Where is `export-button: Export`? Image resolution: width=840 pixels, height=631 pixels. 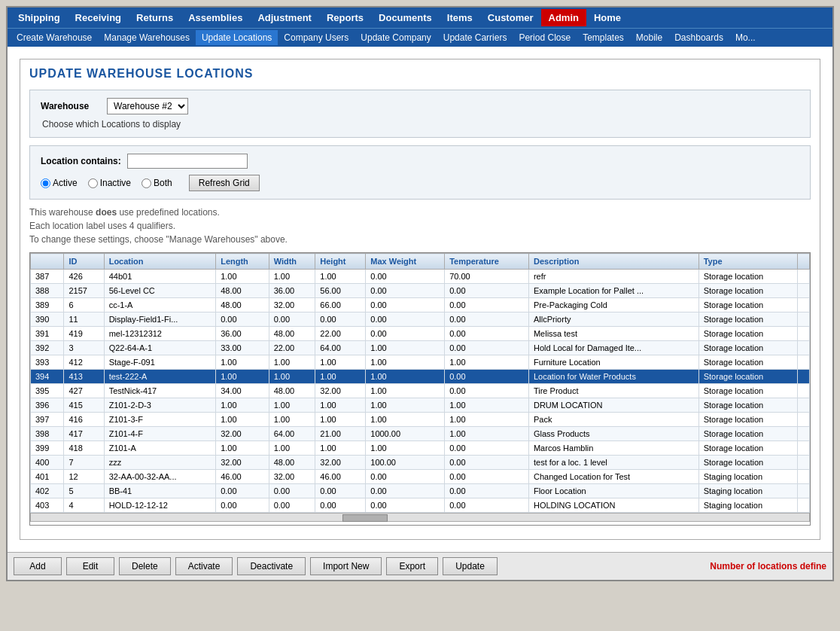
export-button: Export is located at coordinates (412, 566).